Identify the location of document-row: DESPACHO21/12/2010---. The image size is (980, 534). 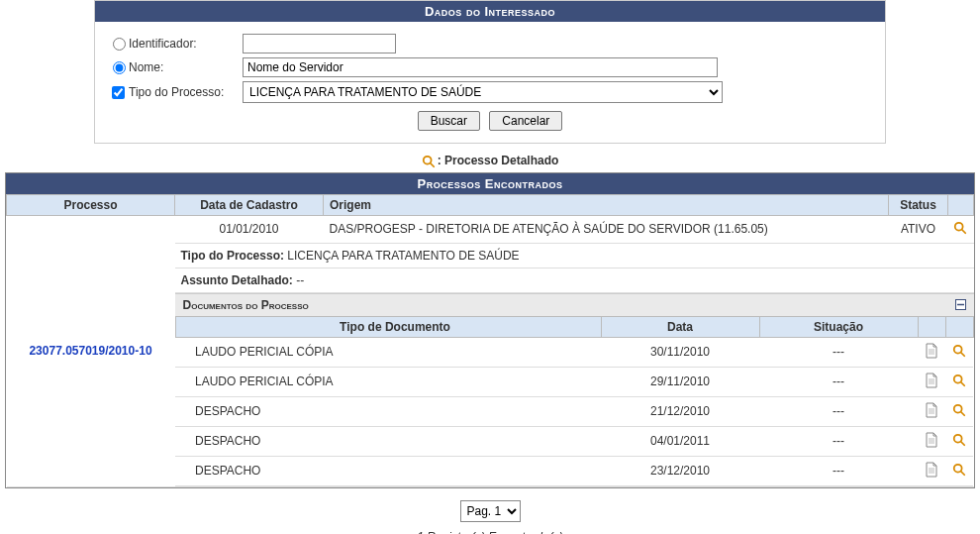
(574, 411).